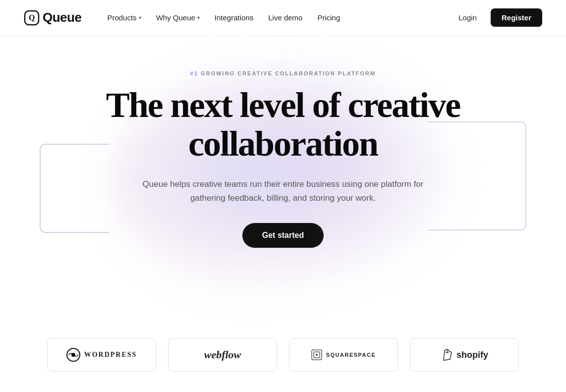 This screenshot has height=392, width=566. Describe the element at coordinates (111, 355) in the screenshot. I see `wordpress-label: WORDPRESS` at that location.